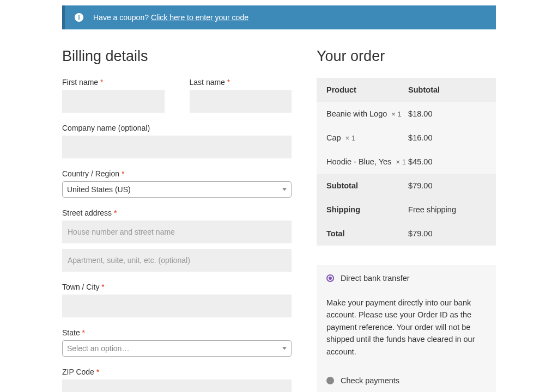 The width and height of the screenshot is (558, 392). I want to click on state-select: Select an option…, so click(177, 348).